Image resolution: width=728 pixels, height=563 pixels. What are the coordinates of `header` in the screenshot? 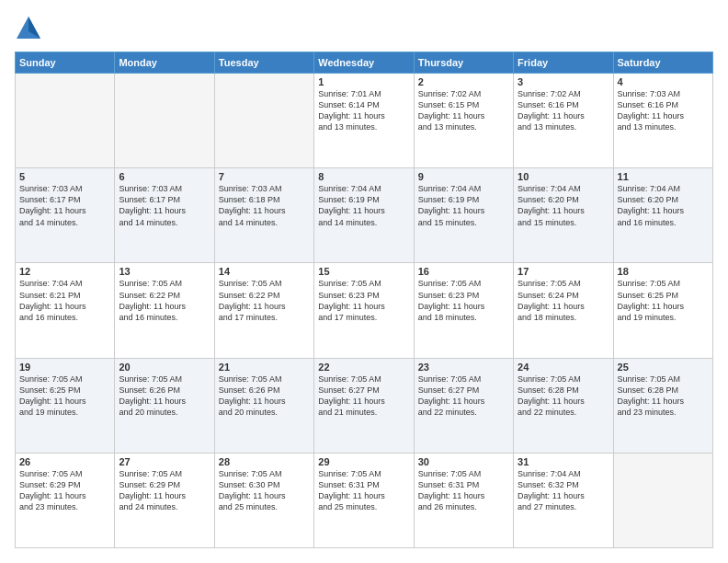 It's located at (364, 29).